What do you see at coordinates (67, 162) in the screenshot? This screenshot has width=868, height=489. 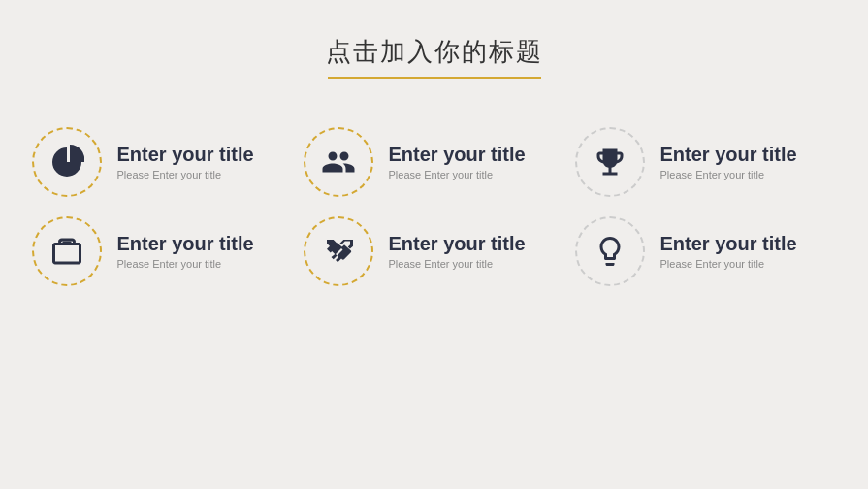 I see `pie-chart-icon` at bounding box center [67, 162].